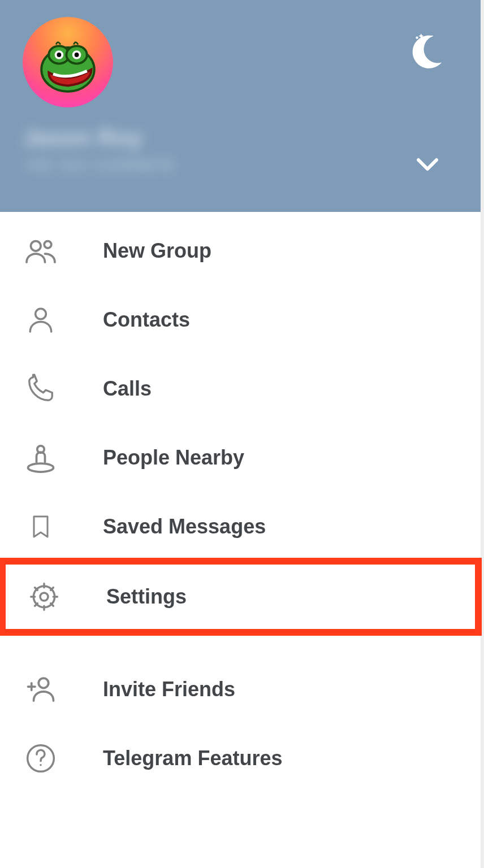 The height and width of the screenshot is (868, 484). I want to click on user-phone: +92 312 12345678, so click(240, 165).